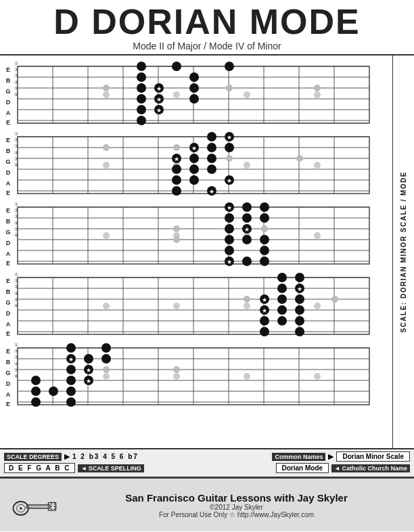 This screenshot has width=414, height=532. I want to click on footer-title: San Francisco Guitar Lessons with Jay Sk…, so click(237, 498).